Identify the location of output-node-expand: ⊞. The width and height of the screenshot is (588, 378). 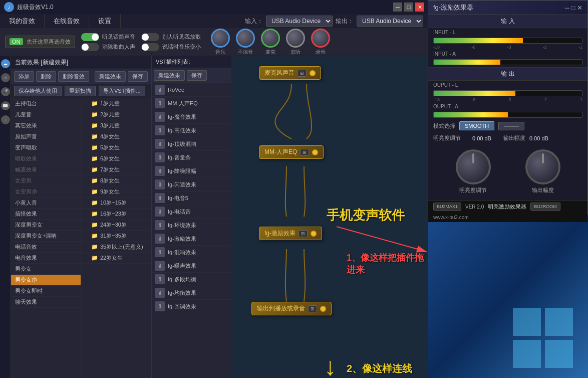
(313, 309).